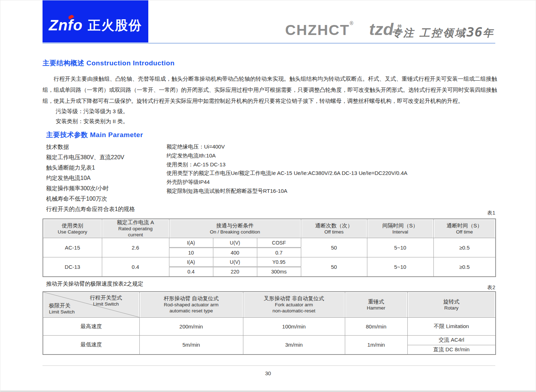 This screenshot has width=536, height=392. Describe the element at coordinates (235, 272) in the screenshot. I see `cell-sub-val: 220` at that location.